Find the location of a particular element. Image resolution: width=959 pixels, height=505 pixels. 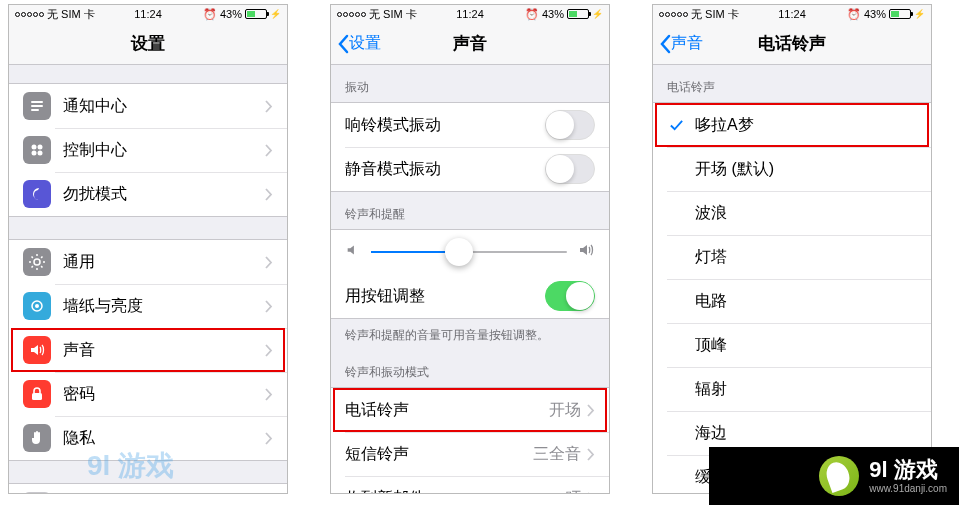

back-button: 声音 is located at coordinates (681, 44).